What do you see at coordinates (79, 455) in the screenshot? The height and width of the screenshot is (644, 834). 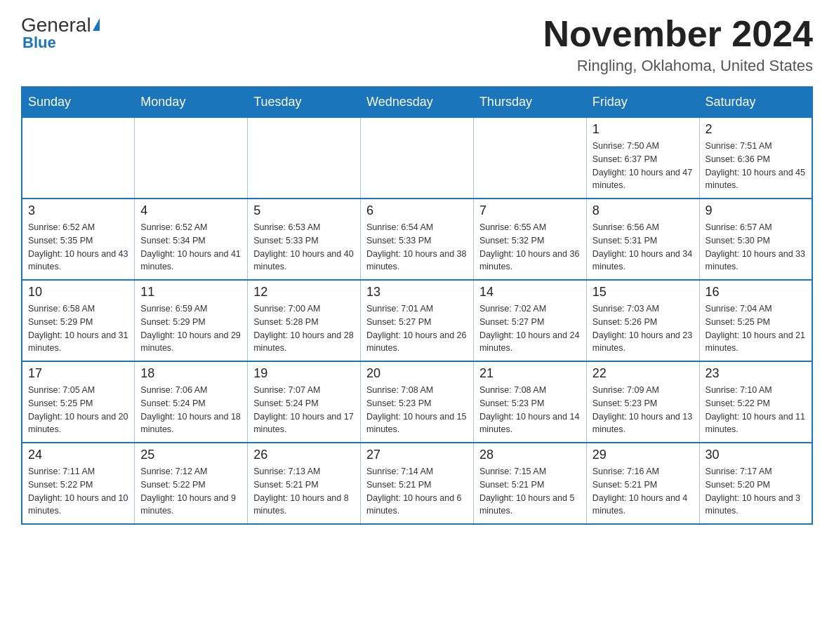 I see `day-number: 24` at bounding box center [79, 455].